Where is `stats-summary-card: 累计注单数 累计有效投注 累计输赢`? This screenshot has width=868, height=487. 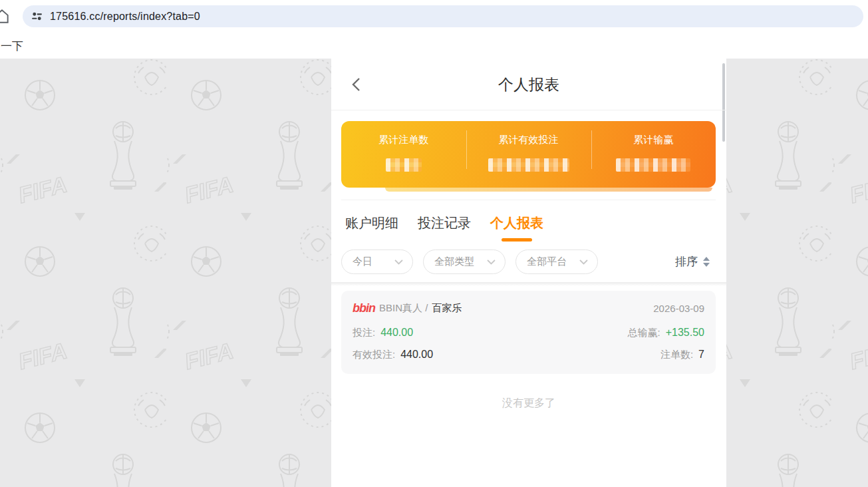
stats-summary-card: 累计注单数 累计有效投注 累计输赢 is located at coordinates (528, 154).